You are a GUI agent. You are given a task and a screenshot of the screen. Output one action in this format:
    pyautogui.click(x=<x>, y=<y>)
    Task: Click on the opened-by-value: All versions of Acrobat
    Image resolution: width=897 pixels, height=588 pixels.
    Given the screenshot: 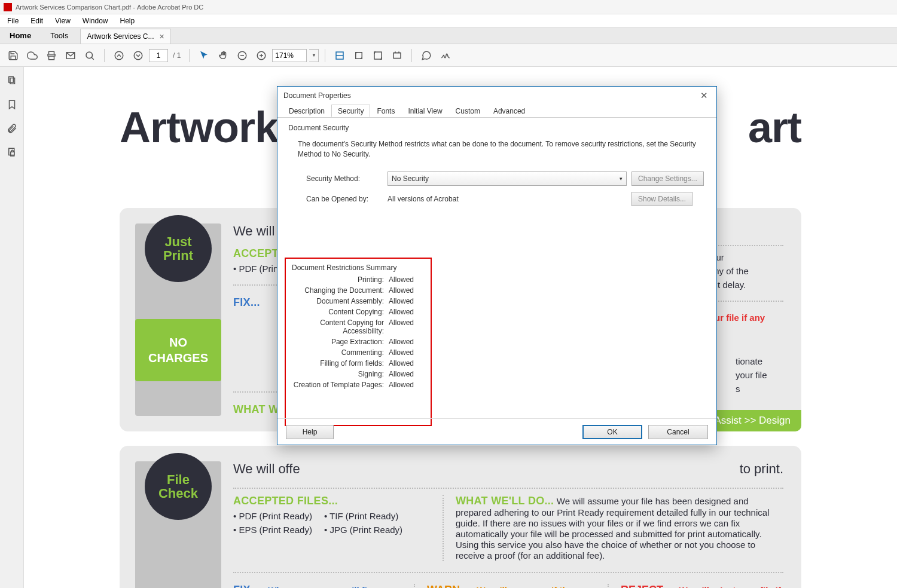 What is the action you would take?
    pyautogui.click(x=507, y=199)
    